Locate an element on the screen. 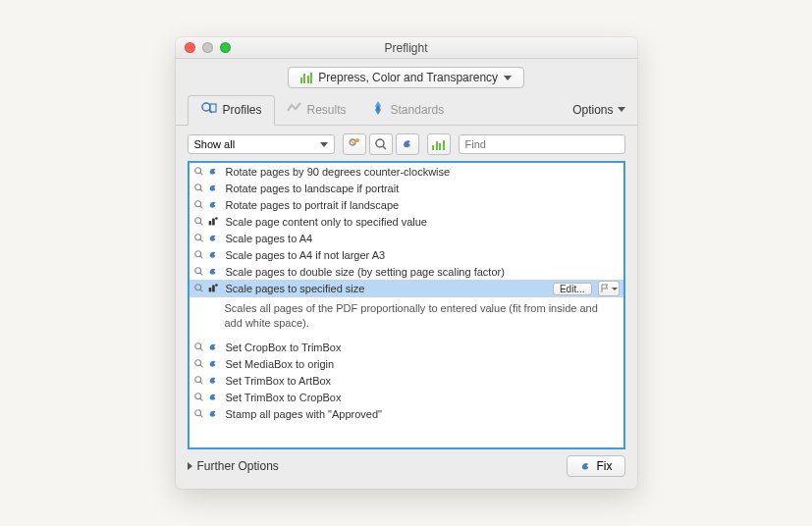 The image size is (812, 526). minimize-window-button is located at coordinates (208, 47).